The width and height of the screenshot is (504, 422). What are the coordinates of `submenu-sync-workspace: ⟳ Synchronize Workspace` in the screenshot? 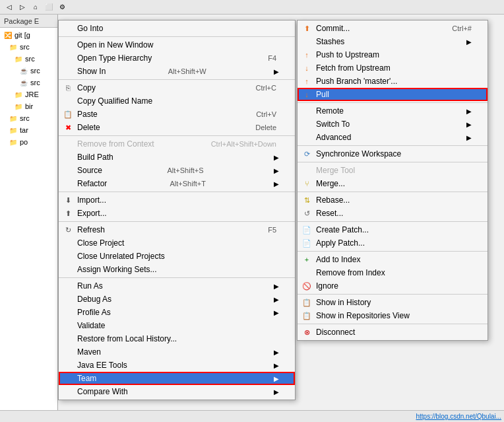 It's located at (393, 154).